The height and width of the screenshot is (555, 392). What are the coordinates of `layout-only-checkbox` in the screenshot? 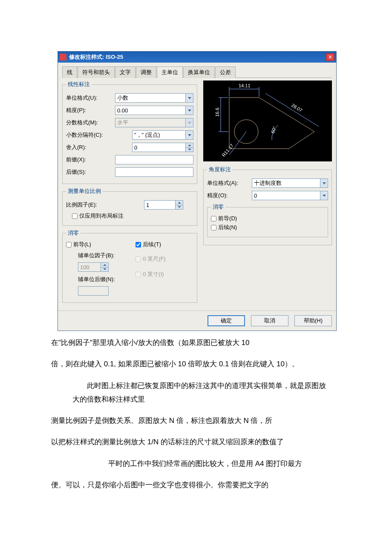 It's located at (75, 216).